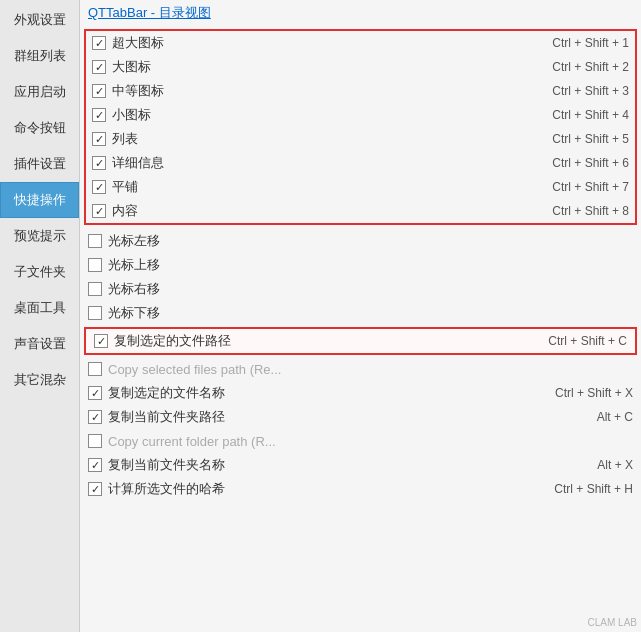 The image size is (641, 632). Describe the element at coordinates (95, 465) in the screenshot. I see `checkbox-copy-foldername` at that location.